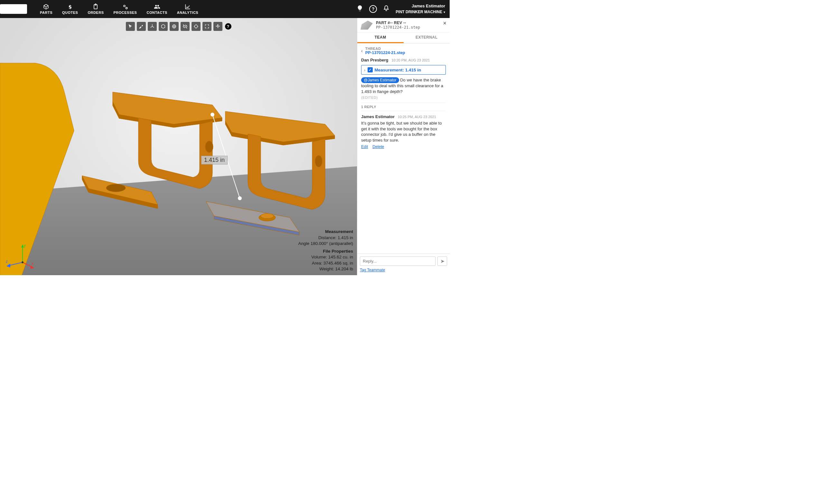  I want to click on reply-count: 1 REPLY, so click(403, 107).